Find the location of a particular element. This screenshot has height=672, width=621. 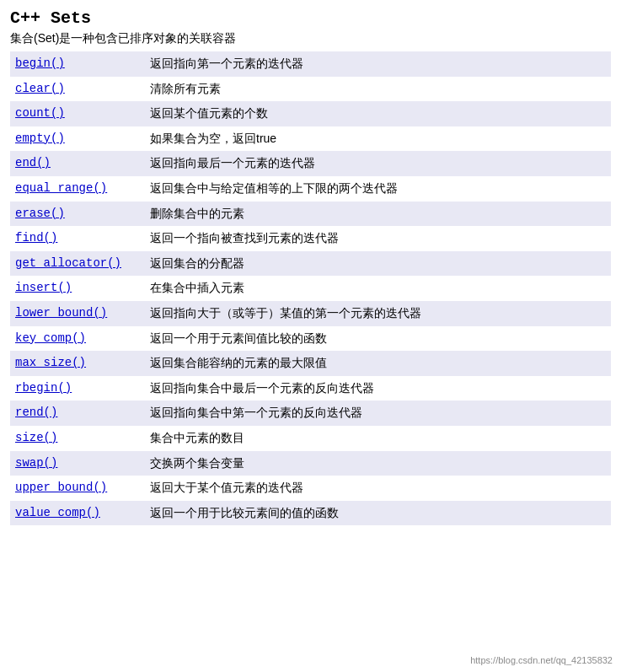

method-name: equal_range() is located at coordinates (78, 189).